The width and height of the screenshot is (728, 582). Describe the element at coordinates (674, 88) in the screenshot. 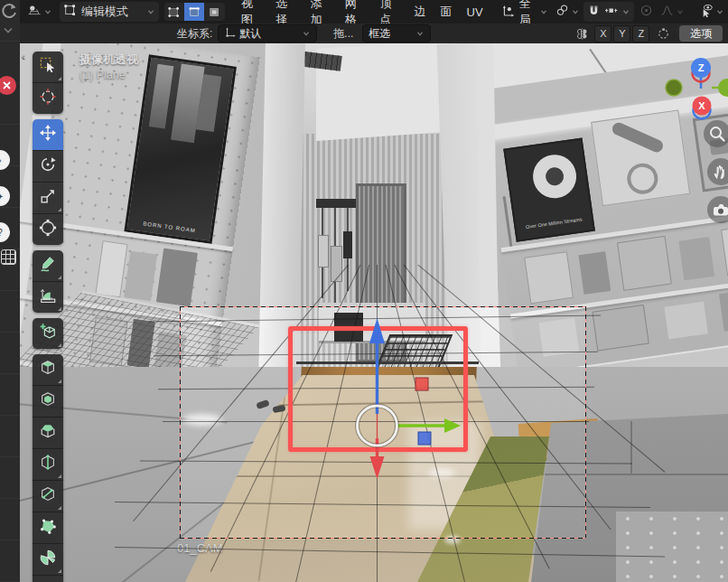

I see `neg-y-ball` at that location.